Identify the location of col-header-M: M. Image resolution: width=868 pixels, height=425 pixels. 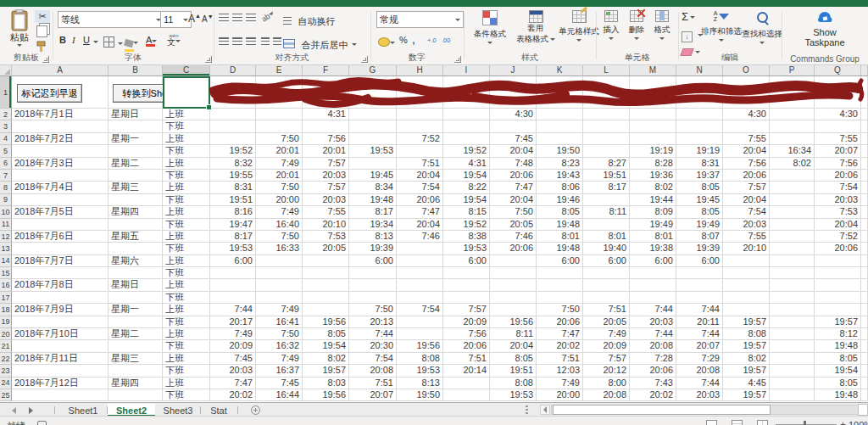
(653, 71).